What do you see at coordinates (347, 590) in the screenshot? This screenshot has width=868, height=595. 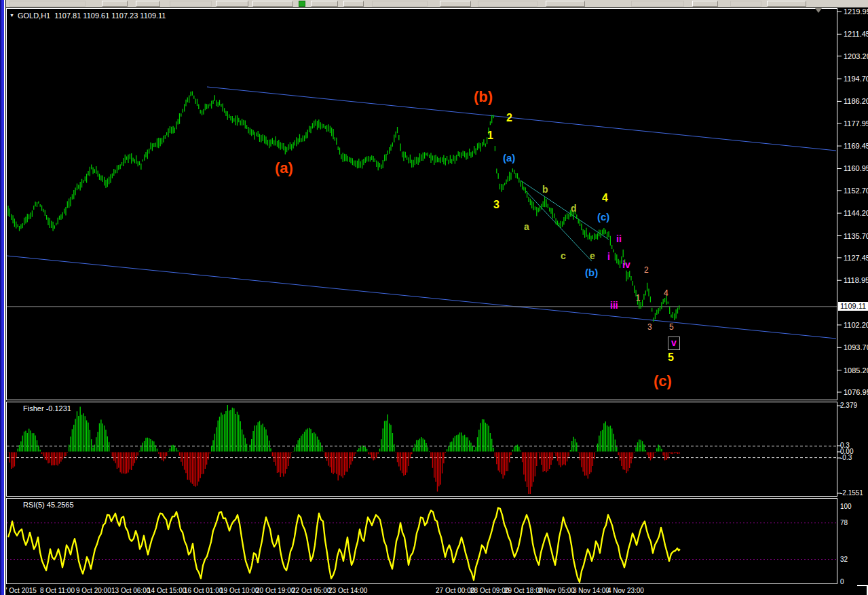 I see `time-axis-label: 23 Oct 14:00` at bounding box center [347, 590].